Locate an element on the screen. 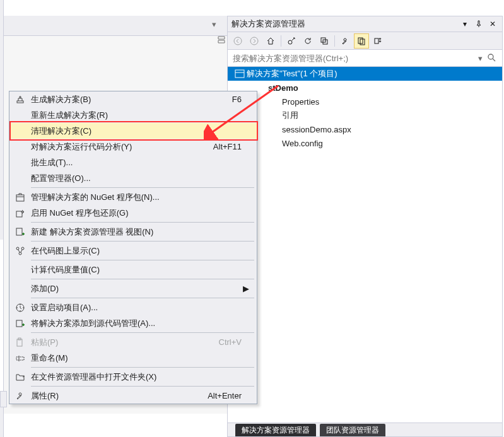 This screenshot has height=437, width=504. menu-item: 启用 NuGet 程序包还原(G) is located at coordinates (133, 213).